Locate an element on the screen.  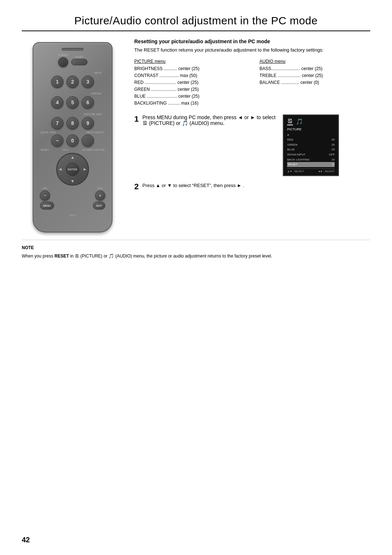
screen-mockup: 🖻 🎵 PICTURE A RED25 GREEN25 is located at coordinates (311, 145).